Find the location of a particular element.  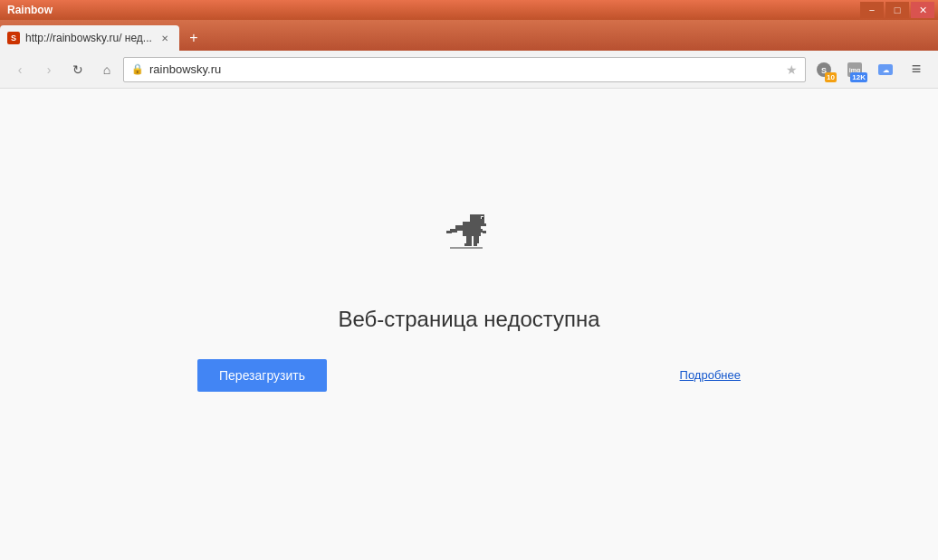

tab-label: http://rainbowsky.ru/ нед... is located at coordinates (89, 38).